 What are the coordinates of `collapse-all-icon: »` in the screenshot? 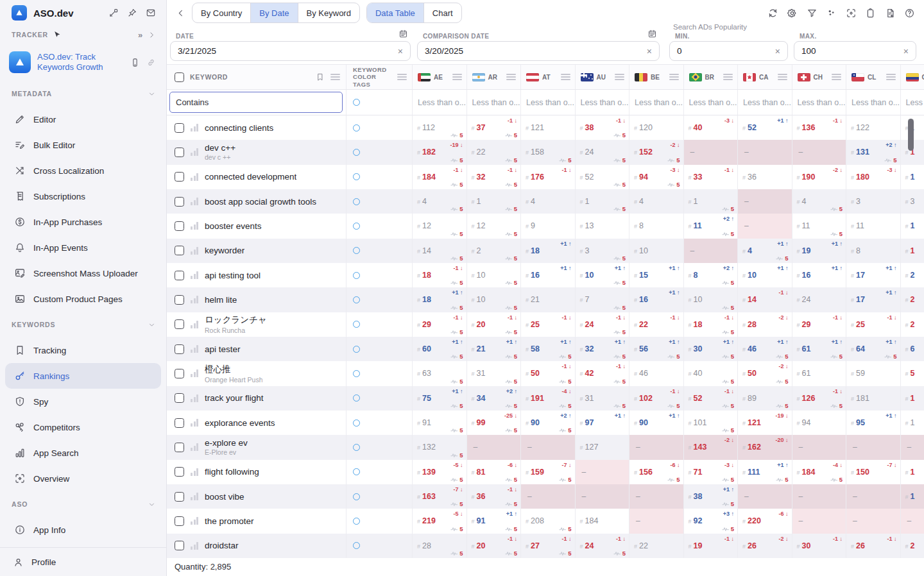 It's located at (141, 35).